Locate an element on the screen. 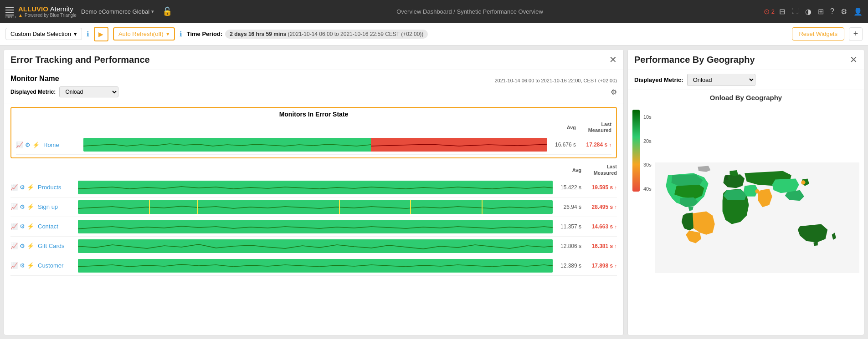 The height and width of the screenshot is (339, 868). play-button: ▶ is located at coordinates (101, 34).